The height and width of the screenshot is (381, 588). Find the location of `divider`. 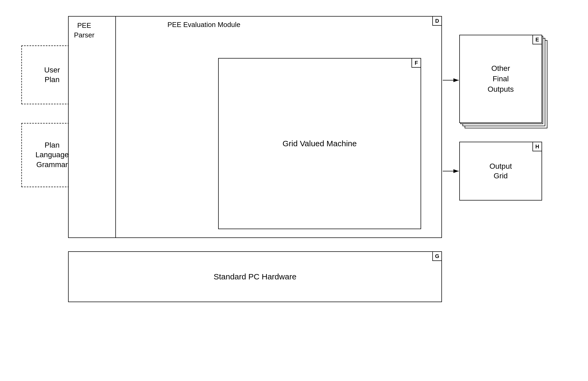

divider is located at coordinates (116, 127).